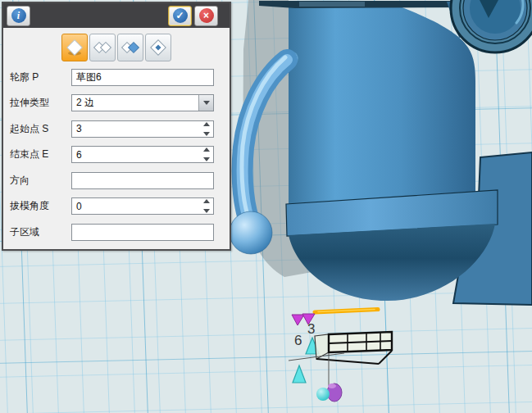 The width and height of the screenshot is (532, 413). I want to click on extrude-type-4-button, so click(158, 48).